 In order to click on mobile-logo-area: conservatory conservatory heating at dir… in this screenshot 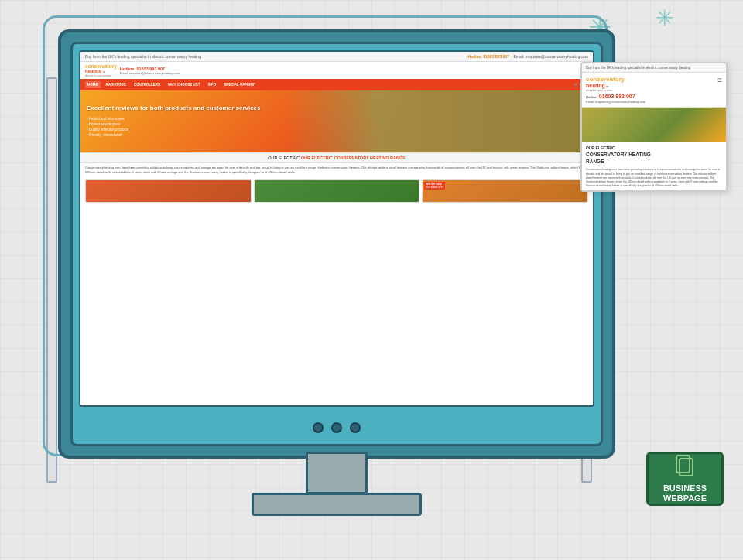, I will do `click(654, 90)`.